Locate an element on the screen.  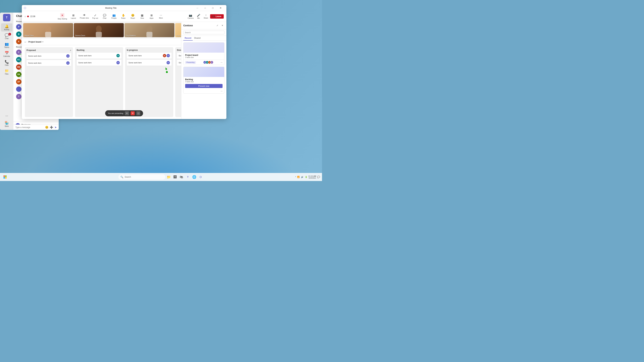
tool-pencil: ✏ is located at coordinates (127, 113).